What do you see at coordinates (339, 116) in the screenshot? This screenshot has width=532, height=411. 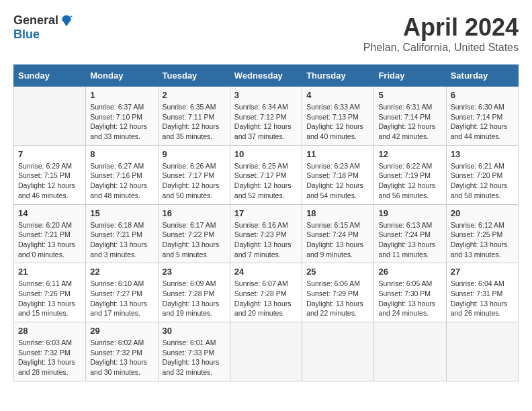 I see `calendar-cell: 4Sunrise: 6:33 AMSunset: 7:13 PMDaylight…` at bounding box center [339, 116].